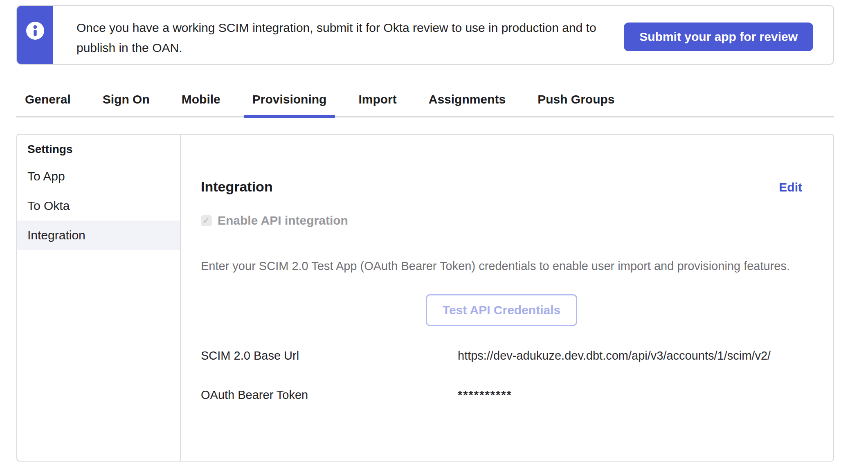 Image resolution: width=868 pixels, height=473 pixels. Describe the element at coordinates (501, 356) in the screenshot. I see `scim-base-url-row: SCIM 2.0 Base Url https://dev-adukuze.de…` at that location.